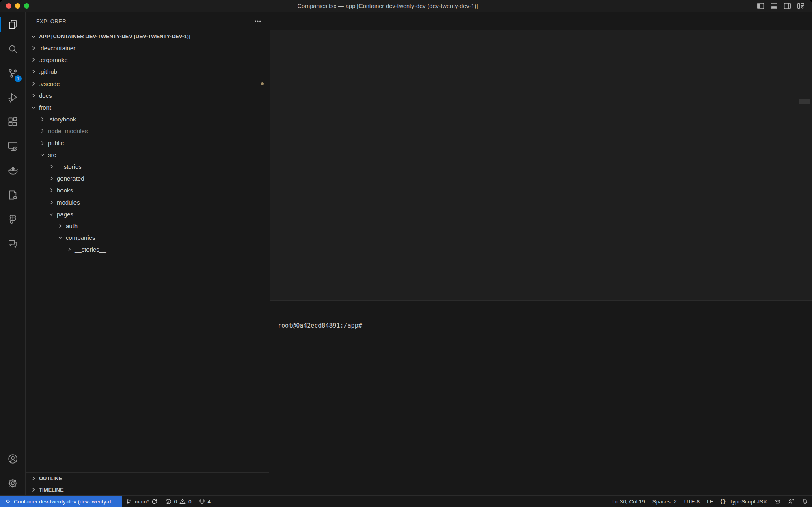 The width and height of the screenshot is (812, 507). What do you see at coordinates (8, 501) in the screenshot?
I see `remote-icon` at bounding box center [8, 501].